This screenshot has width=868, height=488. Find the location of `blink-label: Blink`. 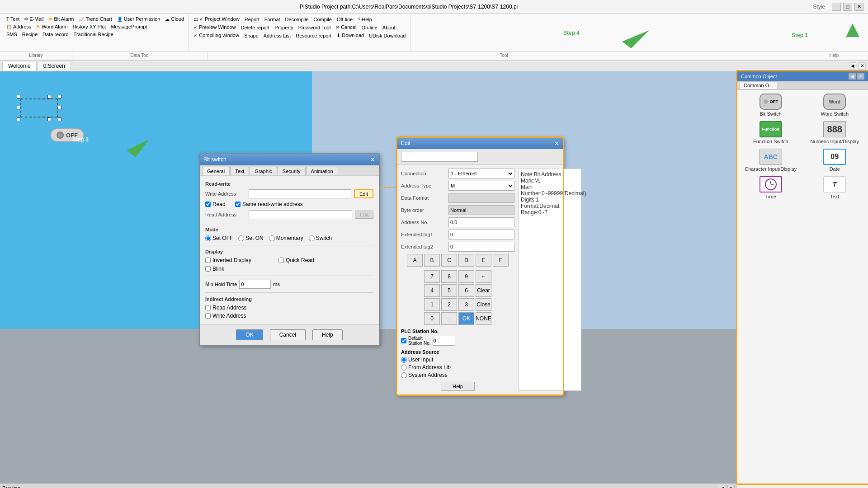

blink-label: Blink is located at coordinates (289, 269).